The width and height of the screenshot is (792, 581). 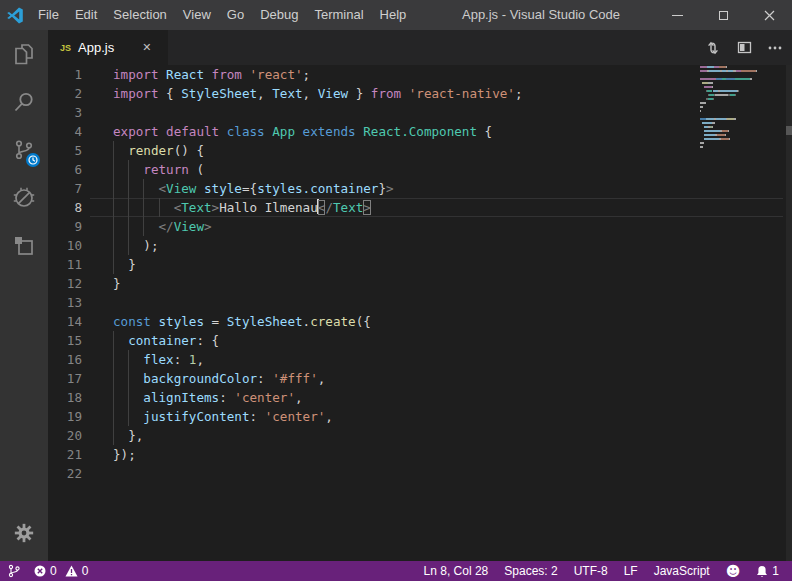 What do you see at coordinates (65, 132) in the screenshot?
I see `line-number: 4` at bounding box center [65, 132].